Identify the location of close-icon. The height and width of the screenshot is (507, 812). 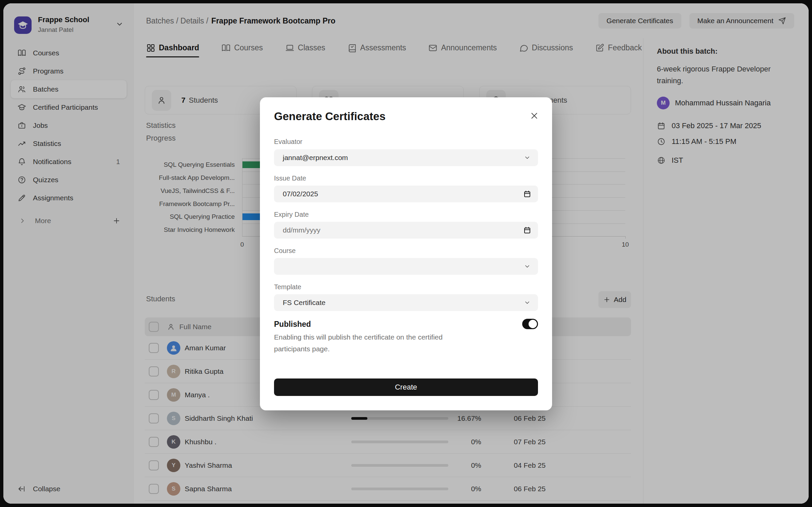
(534, 116).